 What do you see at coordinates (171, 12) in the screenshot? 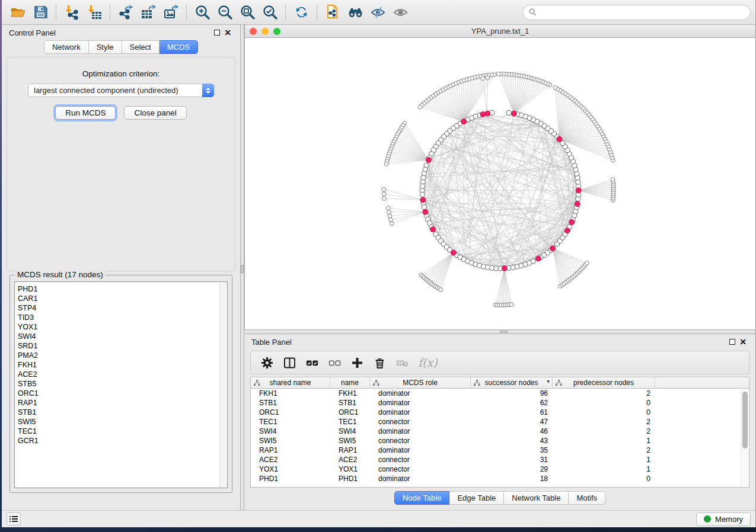
I see `export-image-icon` at bounding box center [171, 12].